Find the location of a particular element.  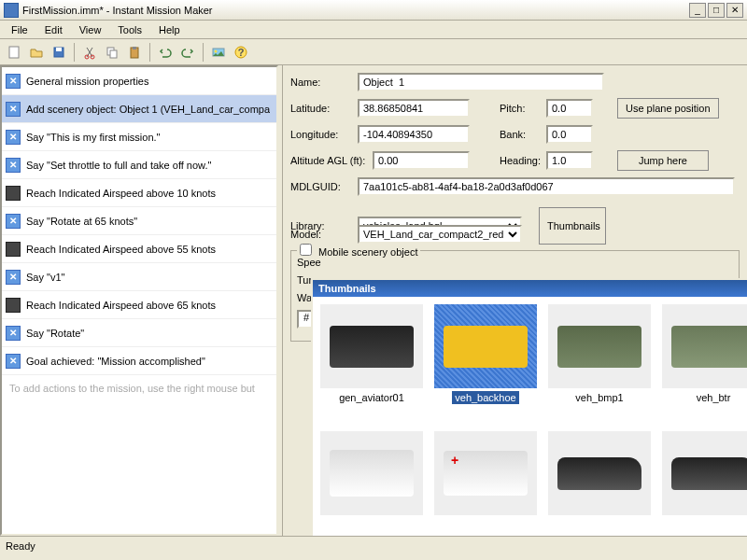

mobile-scenery-checkbox is located at coordinates (306, 250).